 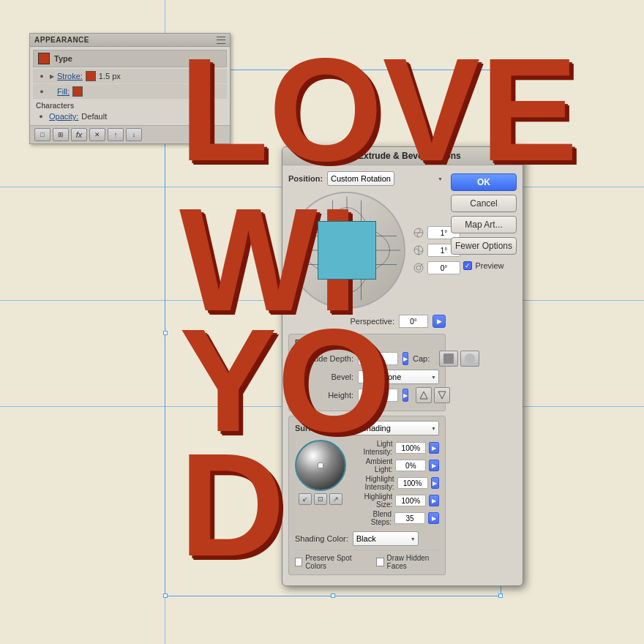 I want to click on blend-steps-arrow: ▶, so click(x=433, y=518).